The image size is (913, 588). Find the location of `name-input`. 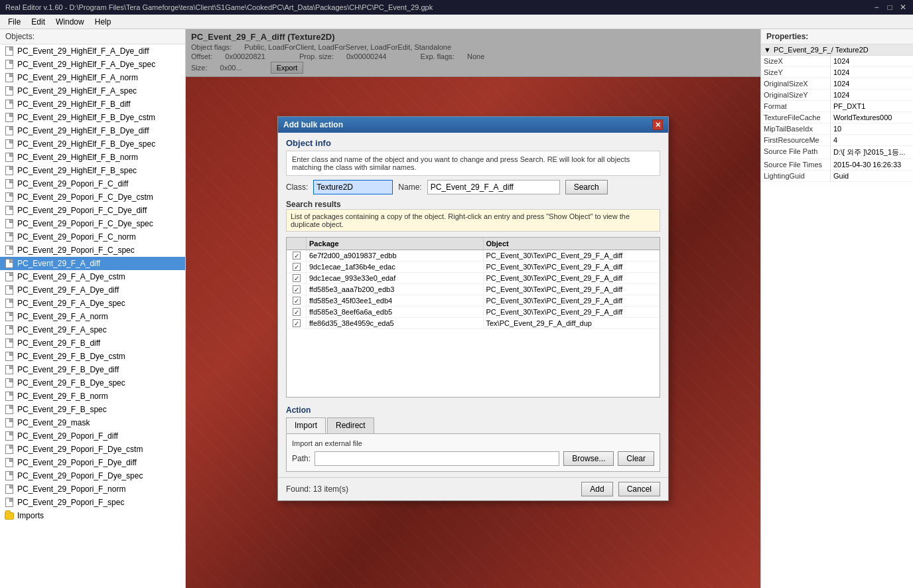

name-input is located at coordinates (494, 187).